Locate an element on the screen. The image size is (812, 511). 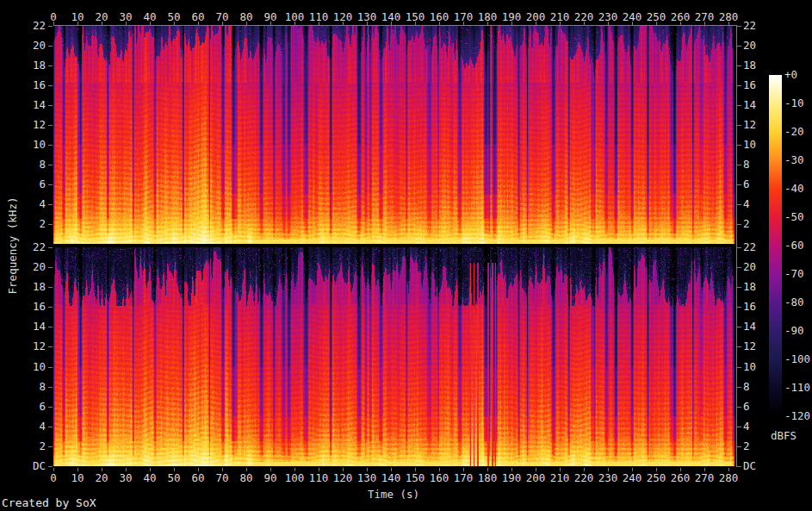
freq-tick-label-left: 8 is located at coordinates (28, 387).